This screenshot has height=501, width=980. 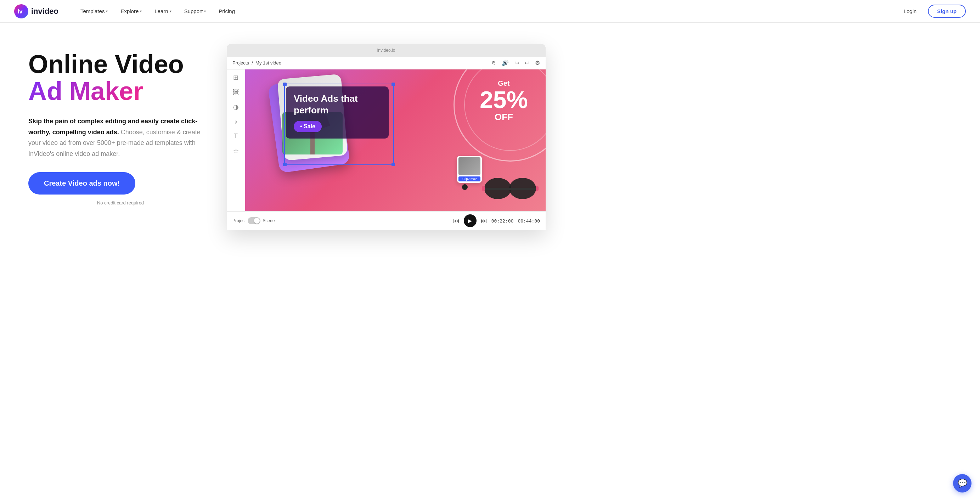 I want to click on editor-sidebar: ⊞ 🖼 ◑ ♪ T ☆, so click(x=236, y=140).